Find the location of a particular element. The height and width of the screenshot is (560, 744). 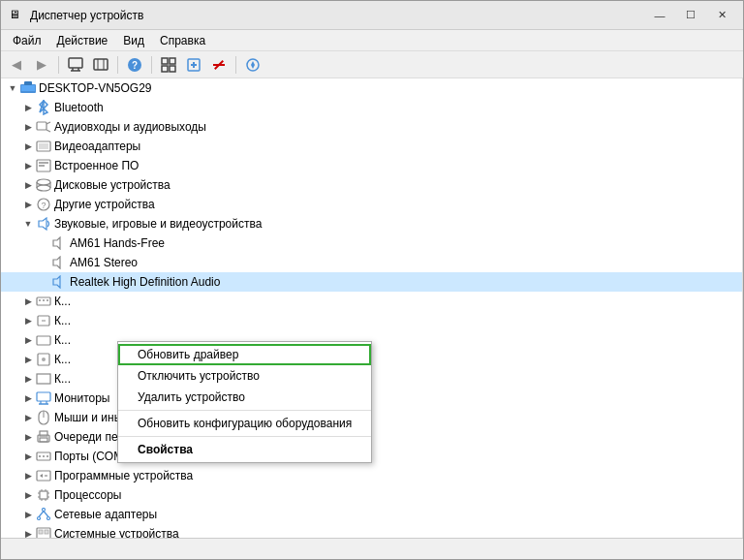

k3-label: К... is located at coordinates (62, 340).